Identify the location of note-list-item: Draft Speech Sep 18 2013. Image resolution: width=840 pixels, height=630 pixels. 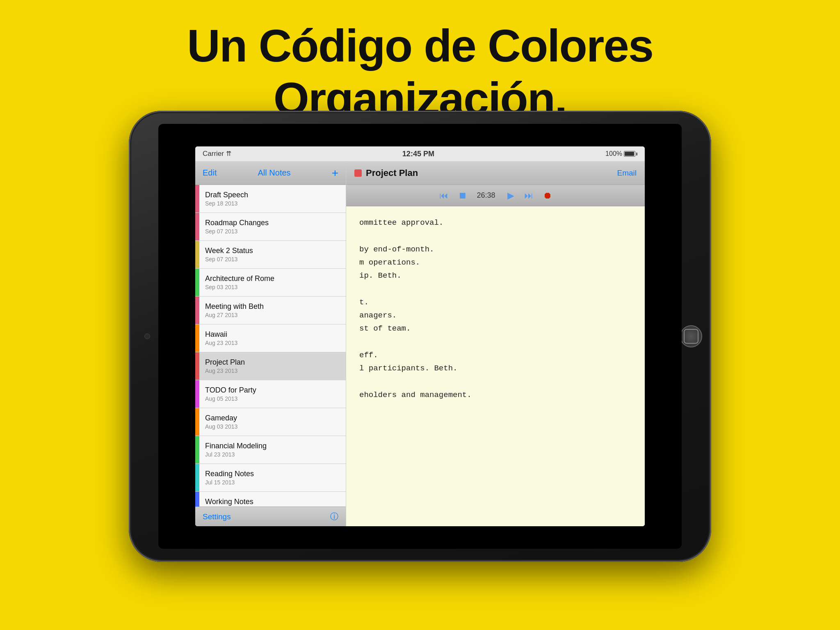
(271, 199).